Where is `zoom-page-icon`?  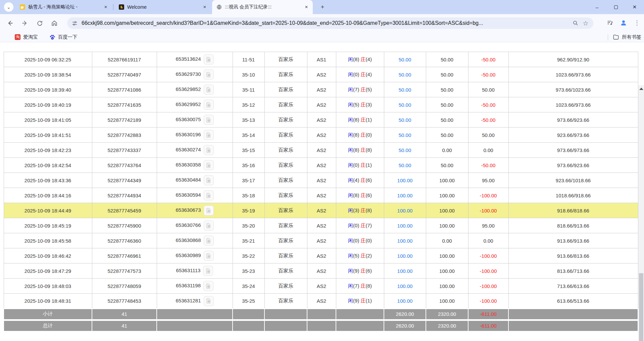 zoom-page-icon is located at coordinates (576, 23).